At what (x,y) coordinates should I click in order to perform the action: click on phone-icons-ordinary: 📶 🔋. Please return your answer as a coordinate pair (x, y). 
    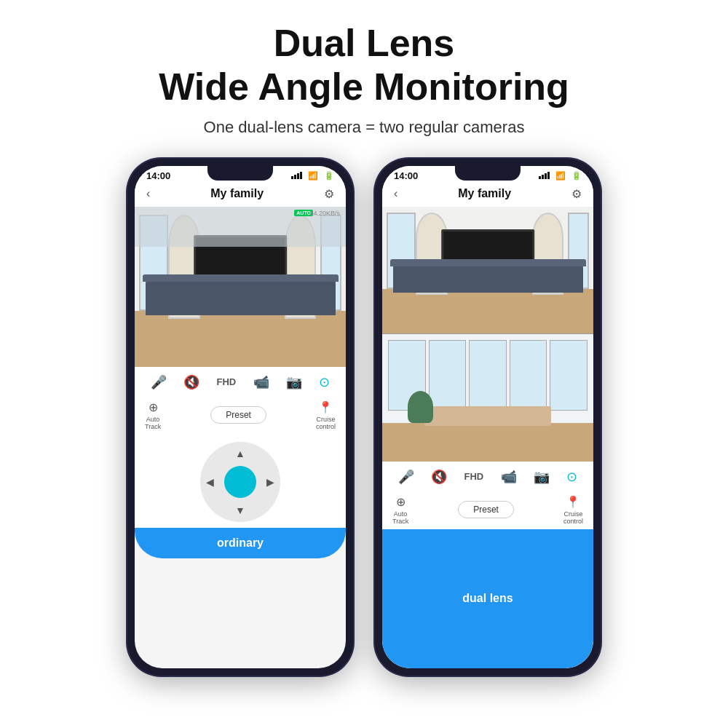
    Looking at the image, I should click on (313, 176).